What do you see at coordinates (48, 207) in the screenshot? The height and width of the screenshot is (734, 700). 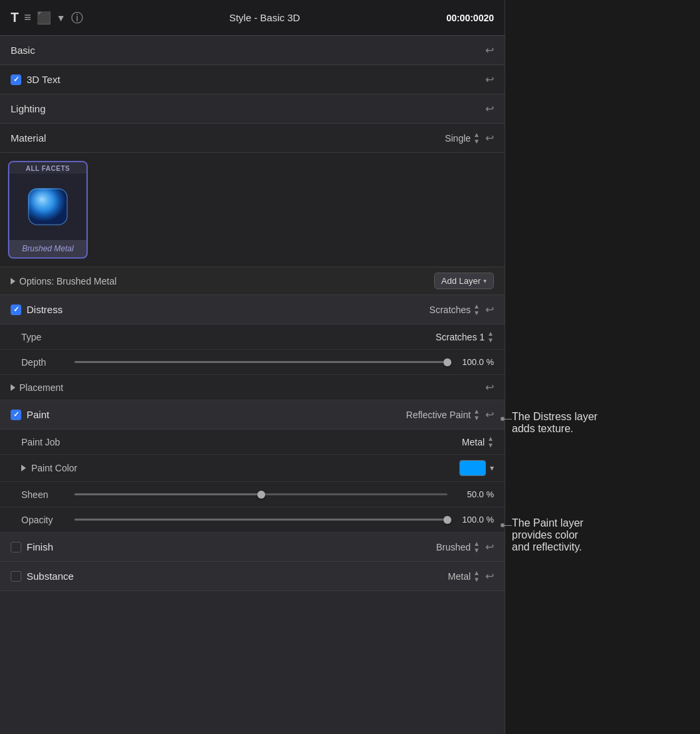 I see `material-preview` at bounding box center [48, 207].